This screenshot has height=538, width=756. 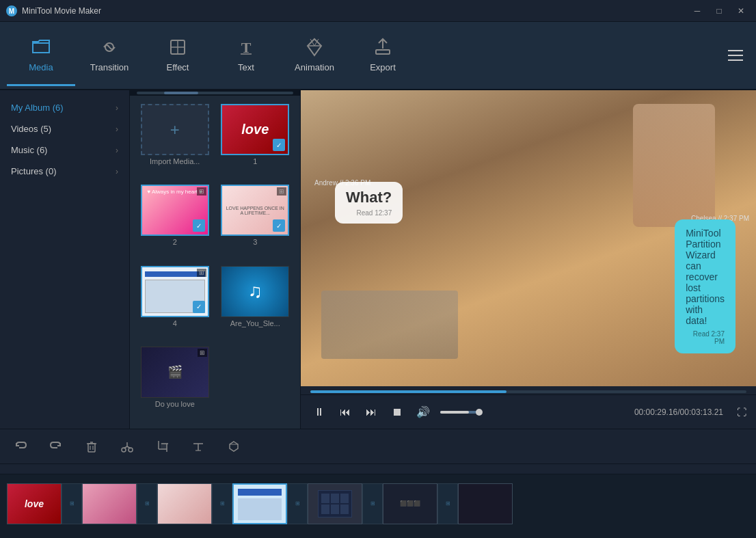 I want to click on media-item-4: ✓ ⊞ 4, so click(x=175, y=303).